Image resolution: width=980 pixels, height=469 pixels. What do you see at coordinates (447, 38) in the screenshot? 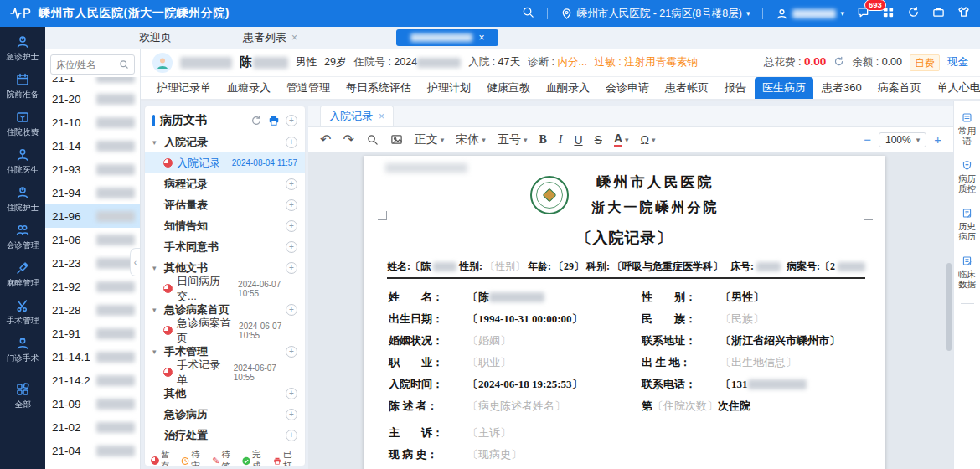
I see `tab-current-patient: ×` at bounding box center [447, 38].